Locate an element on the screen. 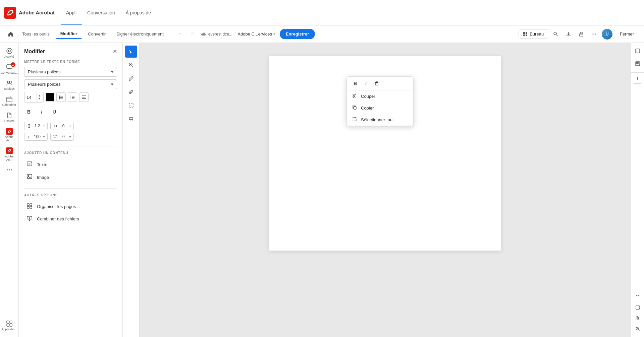  font2-select: Plusieurs polices ▾ is located at coordinates (70, 84).